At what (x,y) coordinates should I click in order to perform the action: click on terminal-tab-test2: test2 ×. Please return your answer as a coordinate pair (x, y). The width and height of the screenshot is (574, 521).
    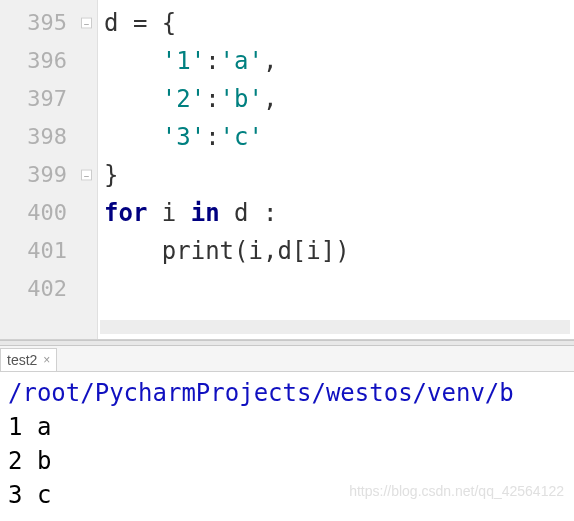
    Looking at the image, I should click on (28, 360).